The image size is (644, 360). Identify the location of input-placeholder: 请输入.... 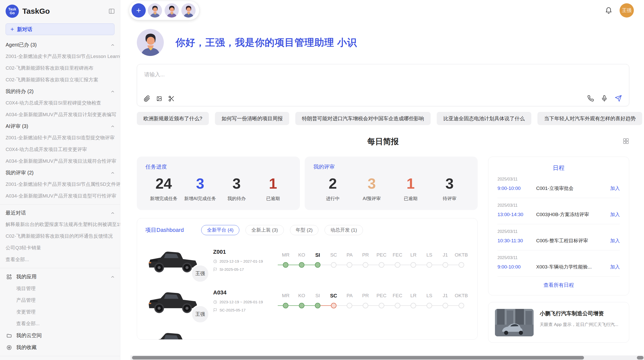
(383, 74).